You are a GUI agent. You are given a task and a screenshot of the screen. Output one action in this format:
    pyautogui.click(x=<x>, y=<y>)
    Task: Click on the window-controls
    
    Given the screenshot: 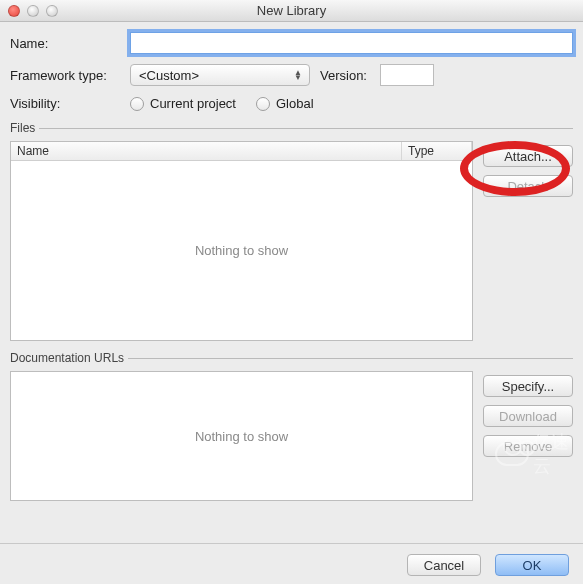 What is the action you would take?
    pyautogui.click(x=33, y=11)
    